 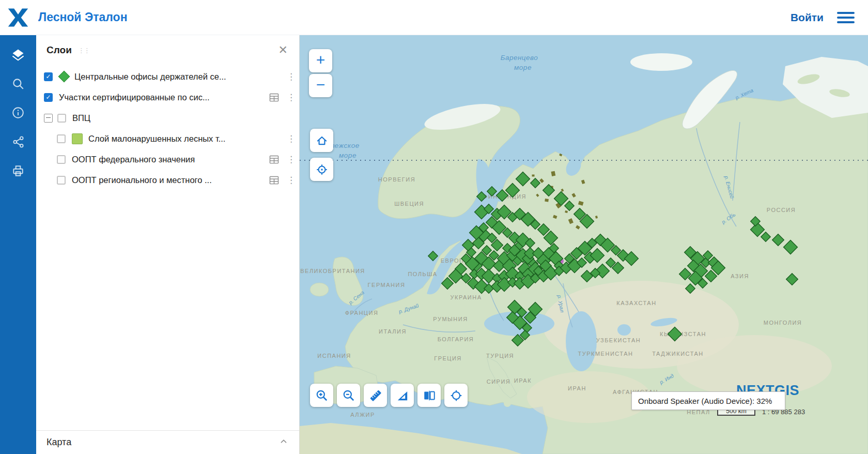 I want to click on map-label: Баренцево, so click(x=520, y=58).